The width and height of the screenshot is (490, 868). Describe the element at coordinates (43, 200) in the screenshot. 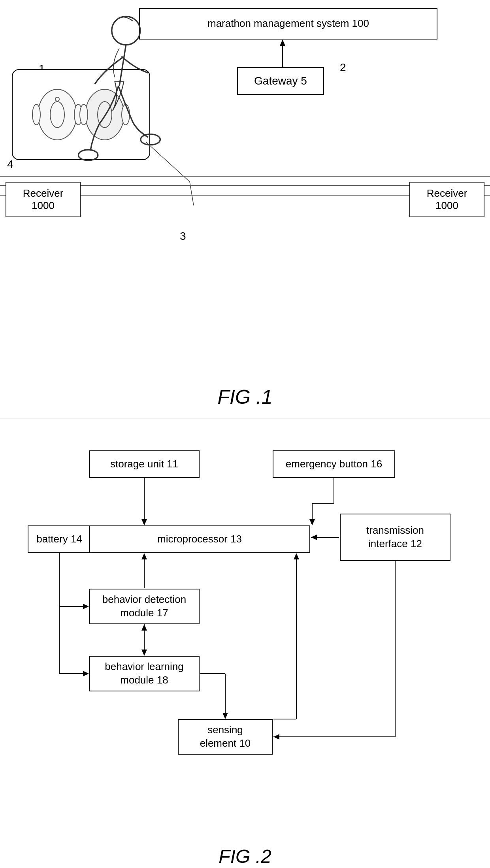

I see `receiver-left-box: Receiver1000` at that location.